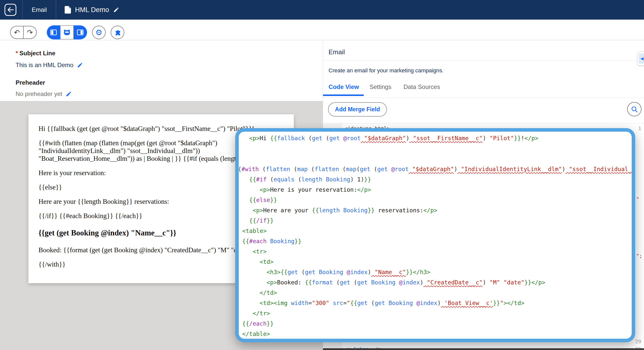 Image resolution: width=644 pixels, height=350 pixels. What do you see at coordinates (272, 282) in the screenshot?
I see `code-token: <p>` at bounding box center [272, 282].